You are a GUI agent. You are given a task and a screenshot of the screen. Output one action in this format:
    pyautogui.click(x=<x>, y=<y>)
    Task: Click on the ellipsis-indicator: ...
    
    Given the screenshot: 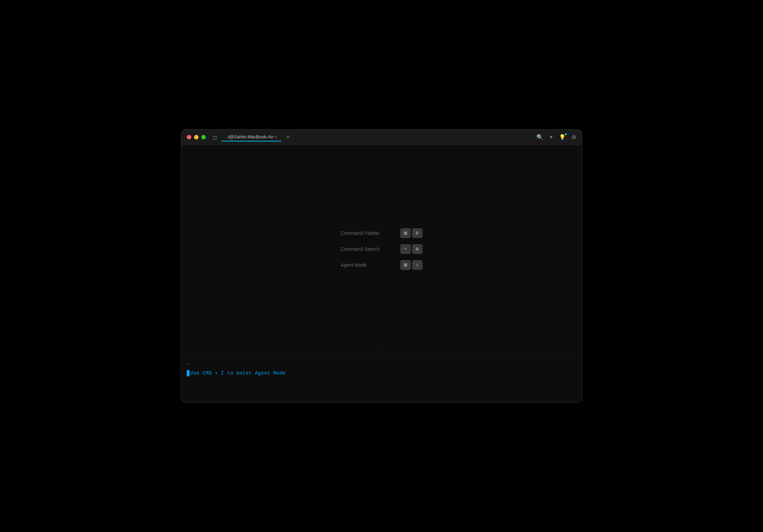 What is the action you would take?
    pyautogui.click(x=382, y=347)
    